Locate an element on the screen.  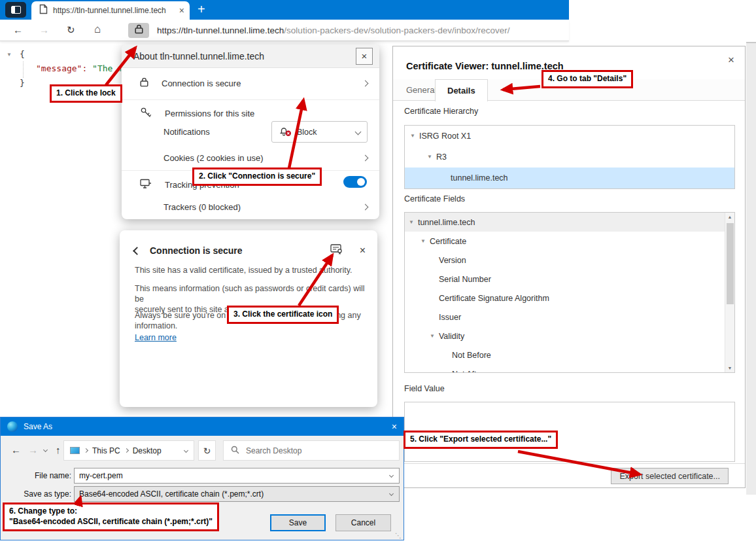
refresh-button: ↻ is located at coordinates (207, 450).